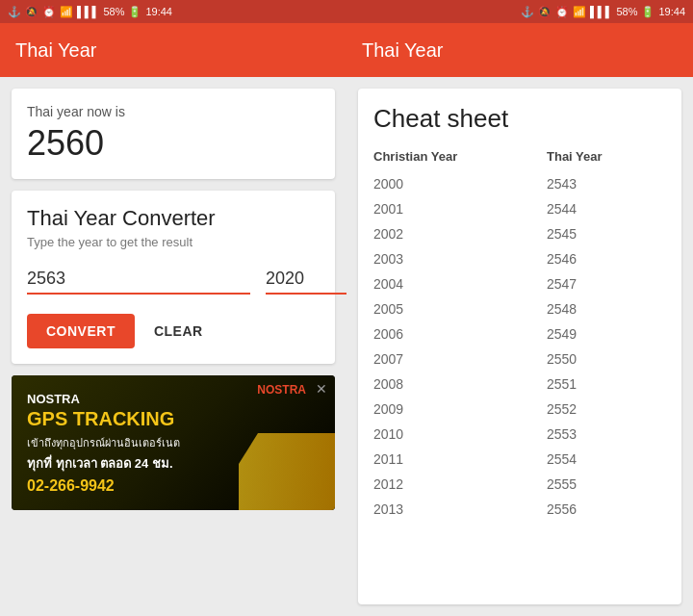 The image size is (693, 616). What do you see at coordinates (520, 119) in the screenshot?
I see `cheat-sheet-title: Cheat sheet` at bounding box center [520, 119].